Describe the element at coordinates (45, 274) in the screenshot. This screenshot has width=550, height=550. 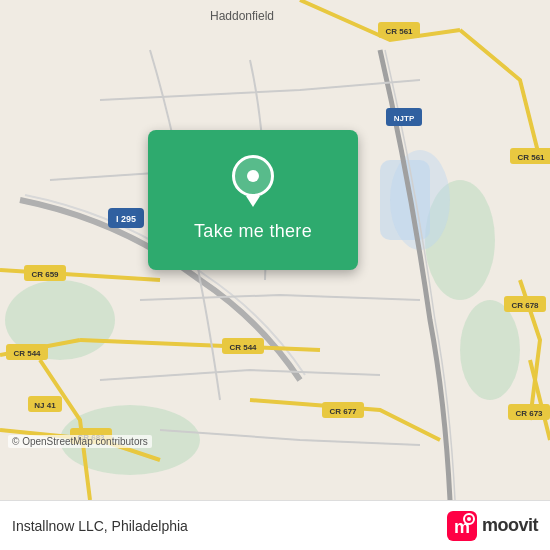
I see `svg-text: CR 659` at that location.